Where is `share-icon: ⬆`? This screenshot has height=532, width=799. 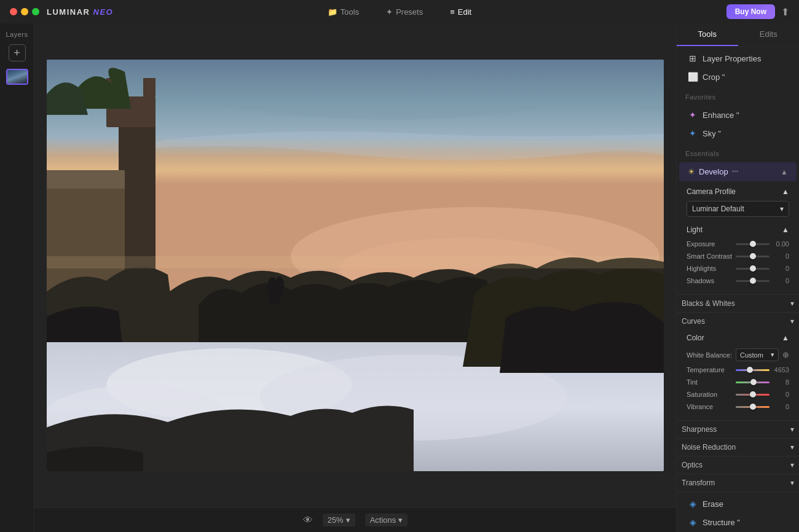 share-icon: ⬆ is located at coordinates (785, 12).